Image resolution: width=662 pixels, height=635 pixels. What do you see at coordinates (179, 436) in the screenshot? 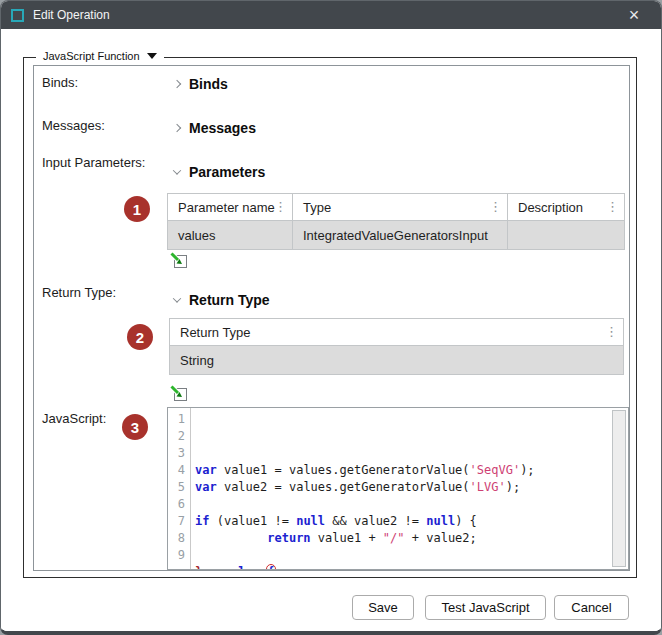
I see `line-number: 2` at bounding box center [179, 436].